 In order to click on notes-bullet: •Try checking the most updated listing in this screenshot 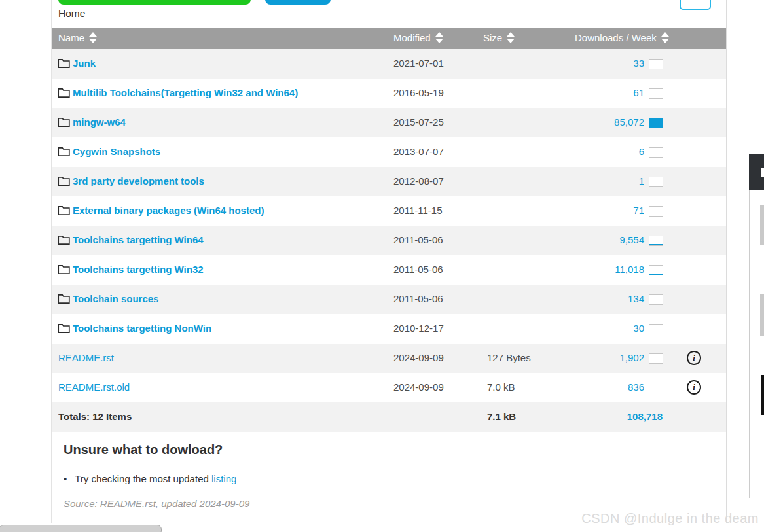, I will do `click(150, 479)`.